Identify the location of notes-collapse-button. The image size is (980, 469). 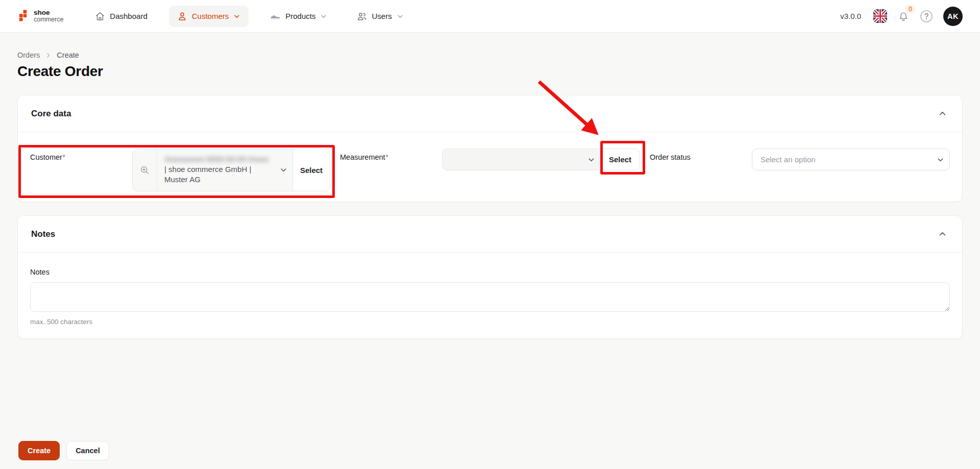
(942, 234).